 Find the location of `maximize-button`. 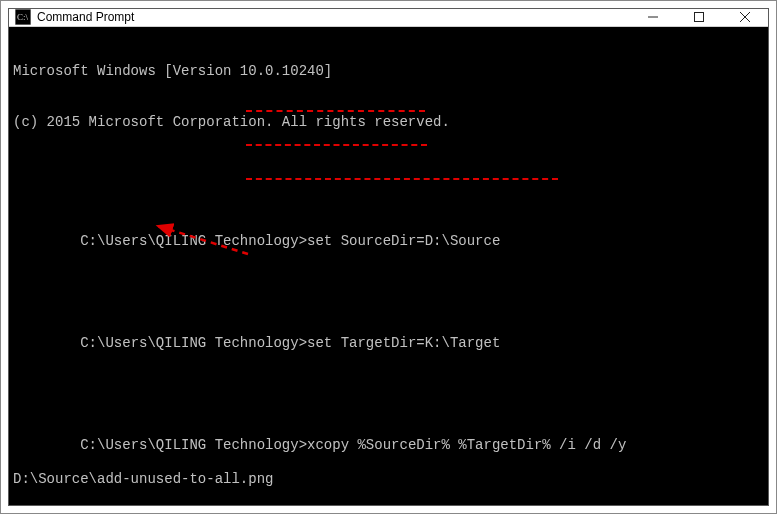

maximize-button is located at coordinates (699, 18).